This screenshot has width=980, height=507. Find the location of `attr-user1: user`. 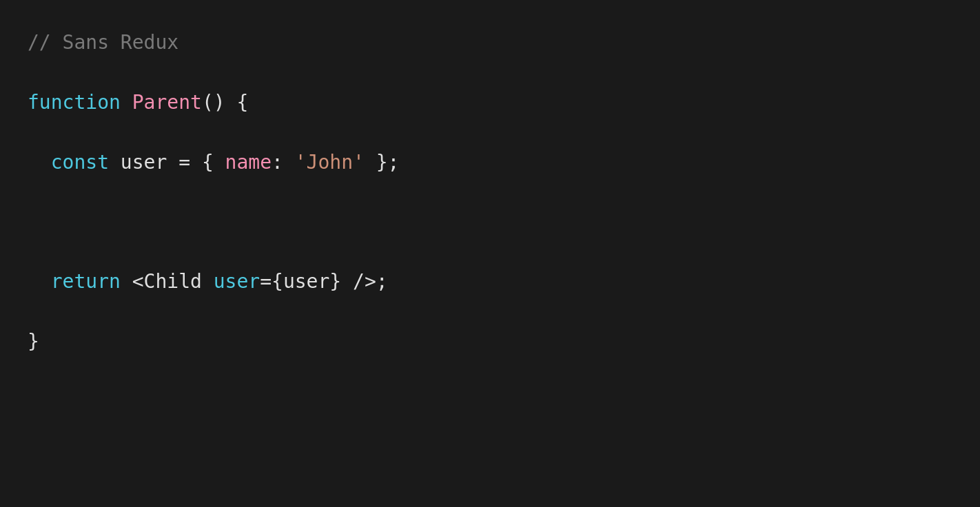

attr-user1: user is located at coordinates (237, 281).